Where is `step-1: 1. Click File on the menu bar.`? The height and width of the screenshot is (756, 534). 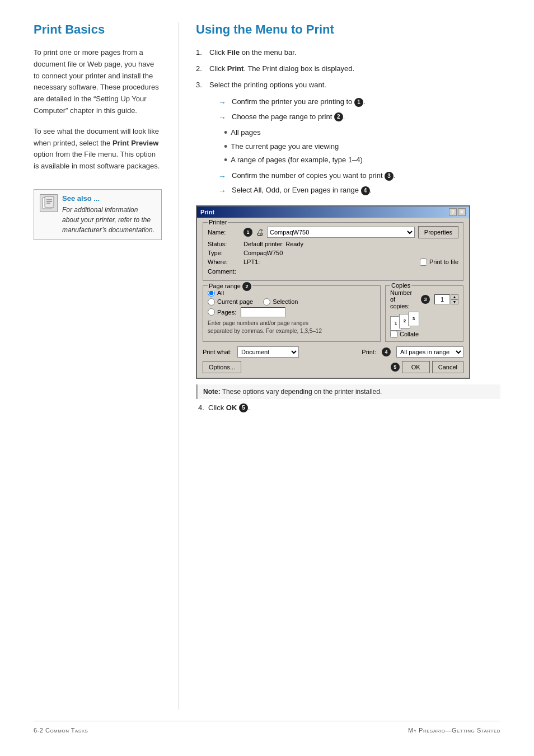
step-1: 1. Click File on the menu bar. is located at coordinates (348, 53).